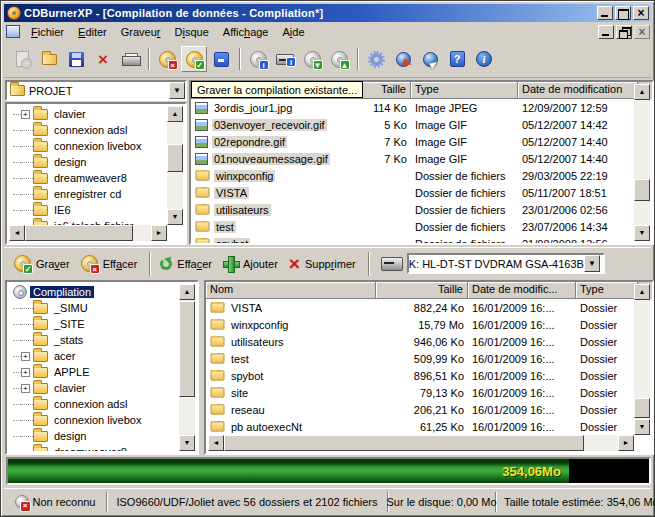  Describe the element at coordinates (403, 59) in the screenshot. I see `language-icon` at that location.